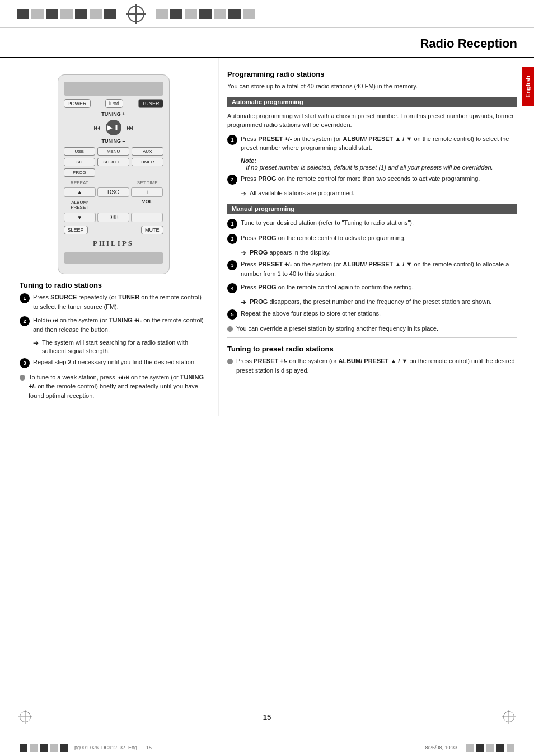  Describe the element at coordinates (113, 325) in the screenshot. I see `step-item: 2 Hold⏮⏭ on the system (or TUNING +/- on…` at that location.